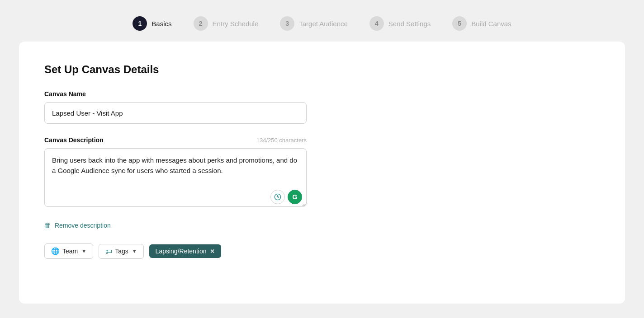  I want to click on trash-icon: 🗑, so click(48, 225).